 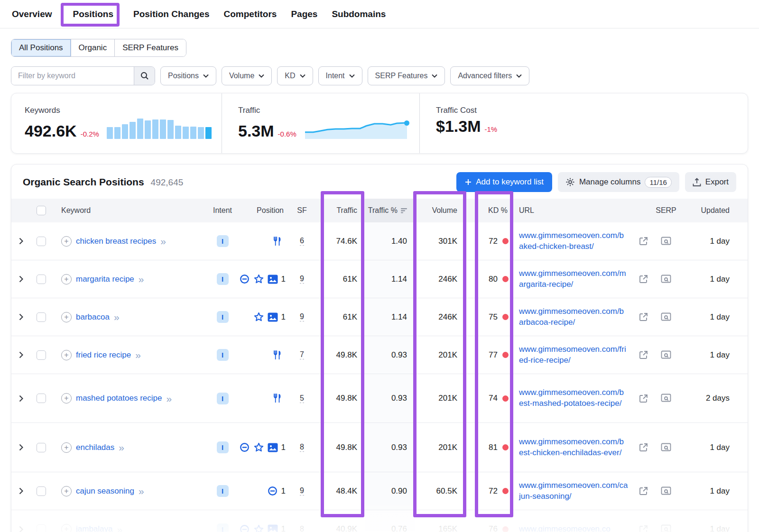 What do you see at coordinates (250, 14) in the screenshot?
I see `tab-competitors: Competitors` at bounding box center [250, 14].